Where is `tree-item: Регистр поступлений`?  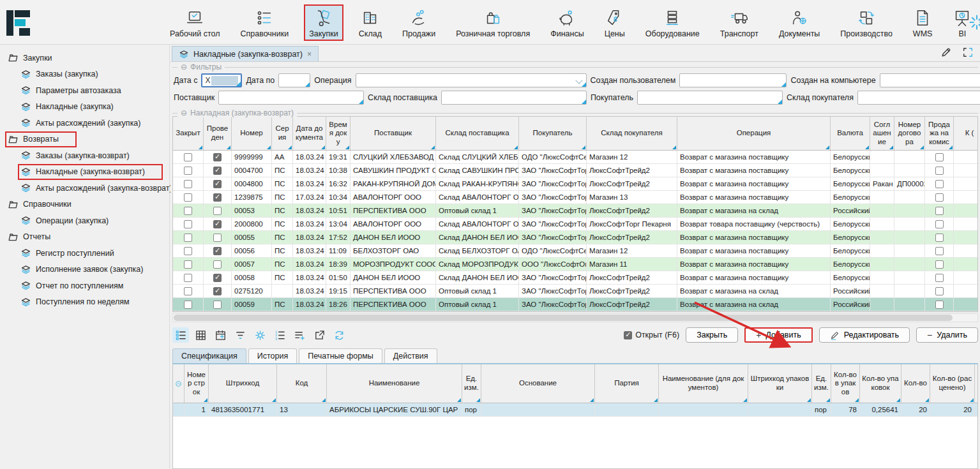 tree-item: Регистр поступлений is located at coordinates (84, 253).